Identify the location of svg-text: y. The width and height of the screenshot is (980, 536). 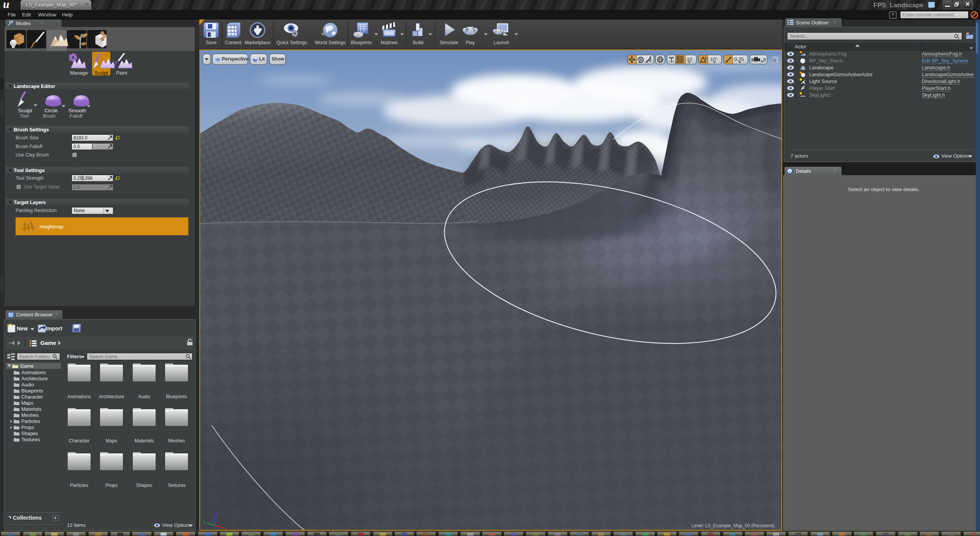
(204, 522).